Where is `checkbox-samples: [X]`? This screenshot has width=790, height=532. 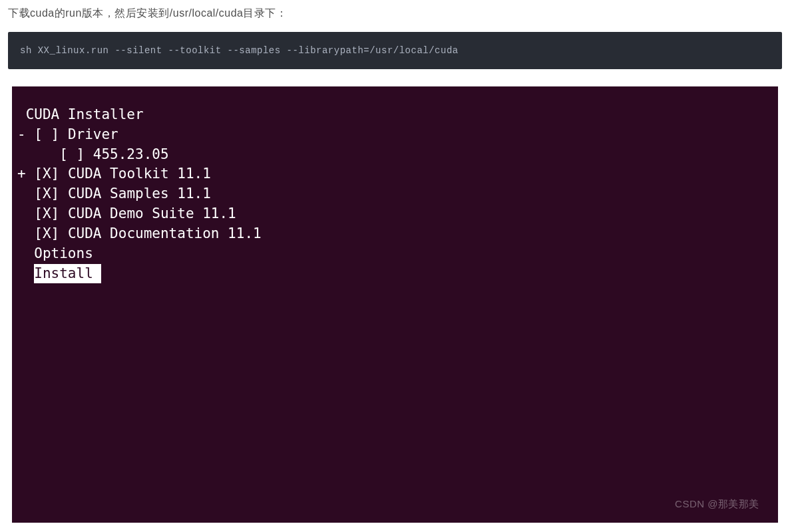
checkbox-samples: [X] is located at coordinates (47, 194).